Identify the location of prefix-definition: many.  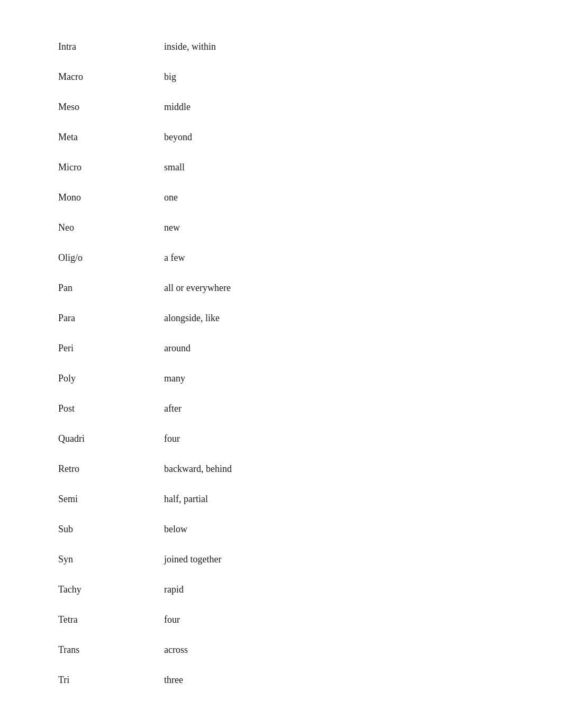
(334, 379).